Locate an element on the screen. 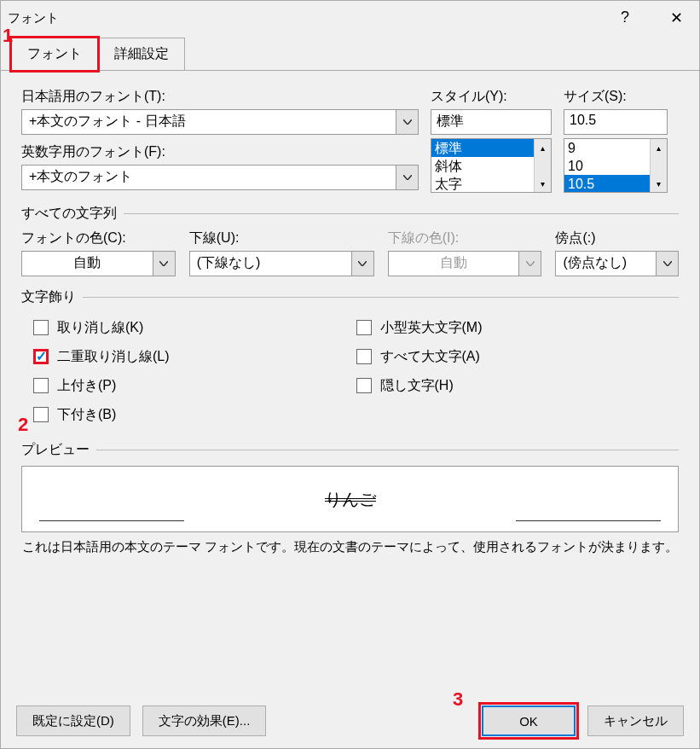 This screenshot has width=700, height=749. annotation-3: 3 is located at coordinates (458, 700).